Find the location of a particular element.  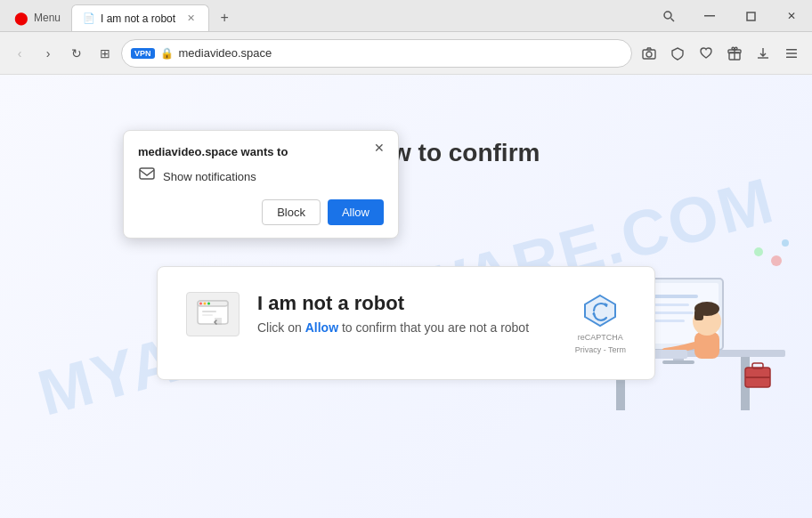

tab-active-label: I am not a robot is located at coordinates (138, 19).